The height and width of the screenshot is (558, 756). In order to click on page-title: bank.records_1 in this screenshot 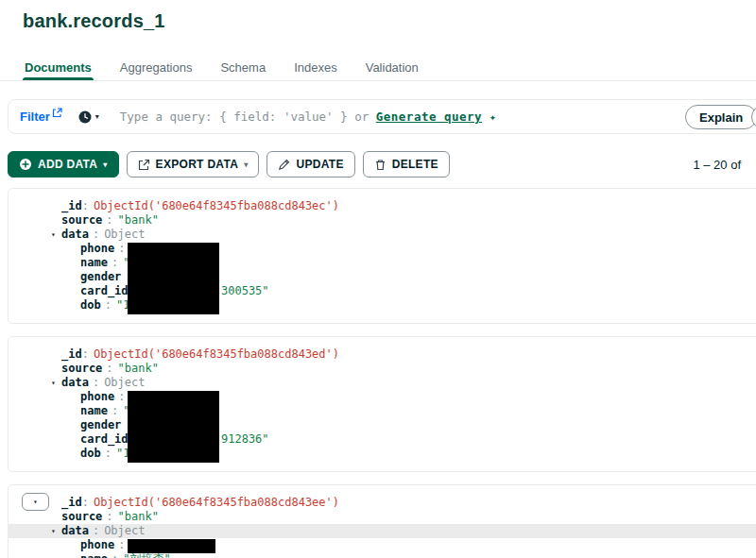, I will do `click(94, 21)`.